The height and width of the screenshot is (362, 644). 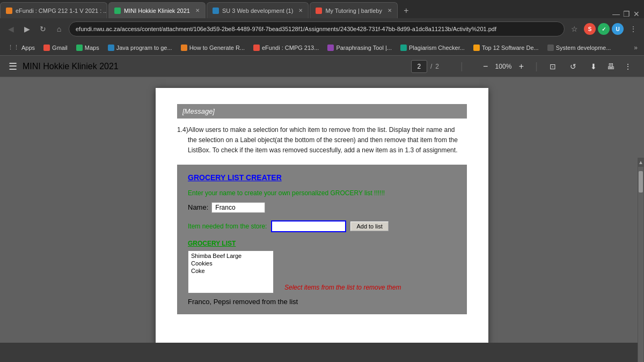 I want to click on instruction-content: 1.4)Allow users to make a selection for …, so click(x=318, y=140).